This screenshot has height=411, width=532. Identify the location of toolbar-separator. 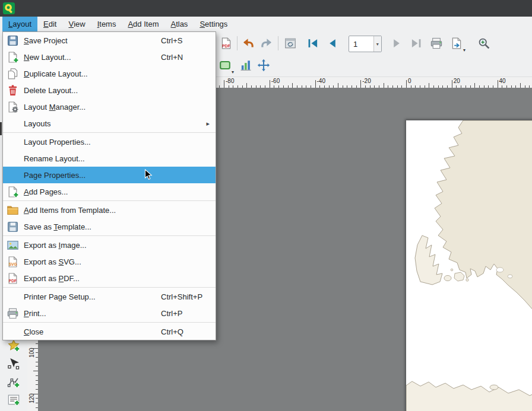
(278, 43).